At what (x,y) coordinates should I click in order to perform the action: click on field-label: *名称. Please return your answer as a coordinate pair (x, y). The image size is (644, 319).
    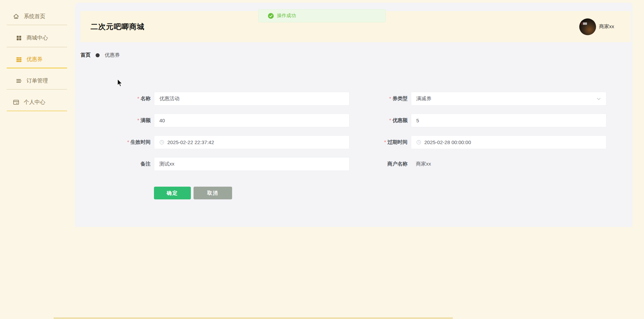
    Looking at the image, I should click on (129, 99).